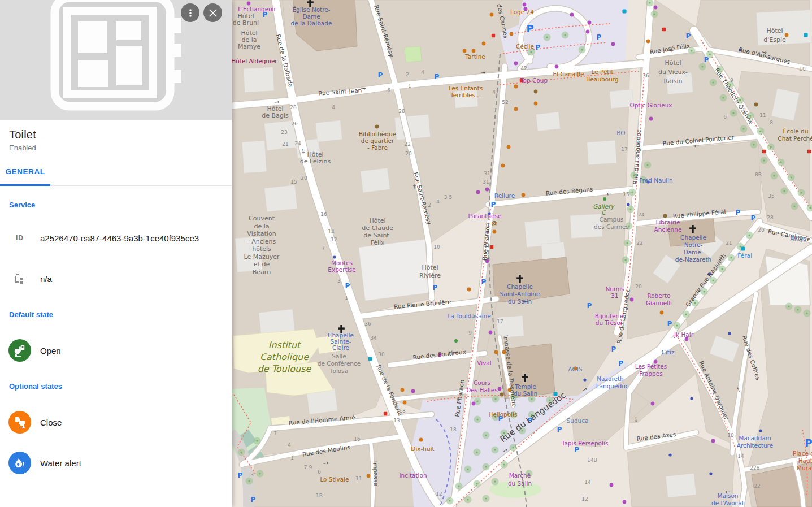 The image size is (812, 507). I want to click on svg-text: 42, so click(523, 68).